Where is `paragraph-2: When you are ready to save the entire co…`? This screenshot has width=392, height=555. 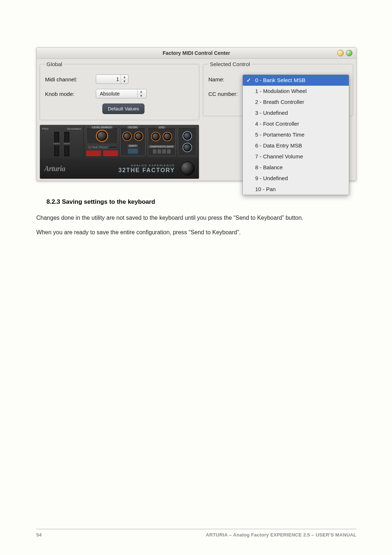
paragraph-2: When you are ready to save the entire co… is located at coordinates (196, 232).